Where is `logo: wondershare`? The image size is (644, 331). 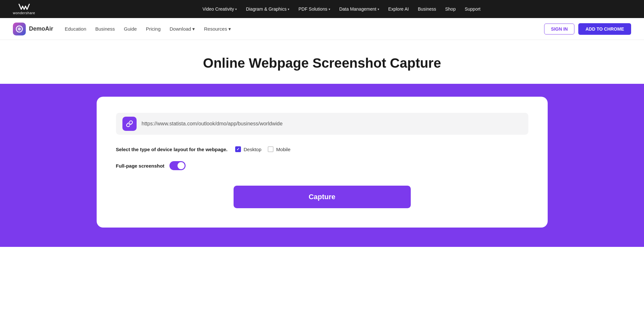
logo: wondershare is located at coordinates (24, 9).